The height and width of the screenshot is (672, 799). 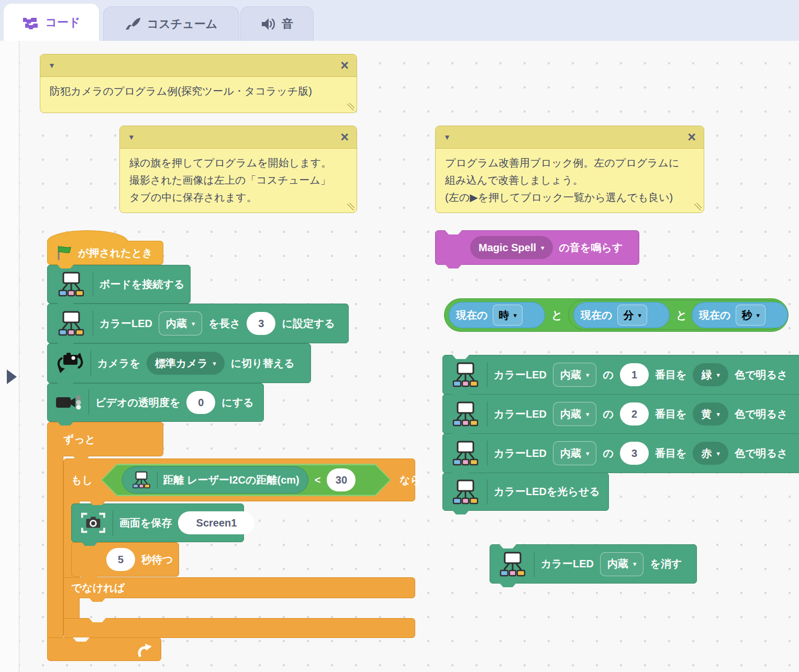 What do you see at coordinates (142, 285) in the screenshot?
I see `block-label: ボードを接続する` at bounding box center [142, 285].